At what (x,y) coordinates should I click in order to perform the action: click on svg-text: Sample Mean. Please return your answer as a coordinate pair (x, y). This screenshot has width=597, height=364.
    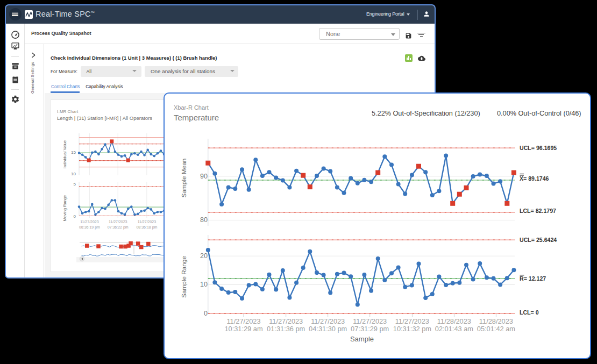
    Looking at the image, I should click on (184, 179).